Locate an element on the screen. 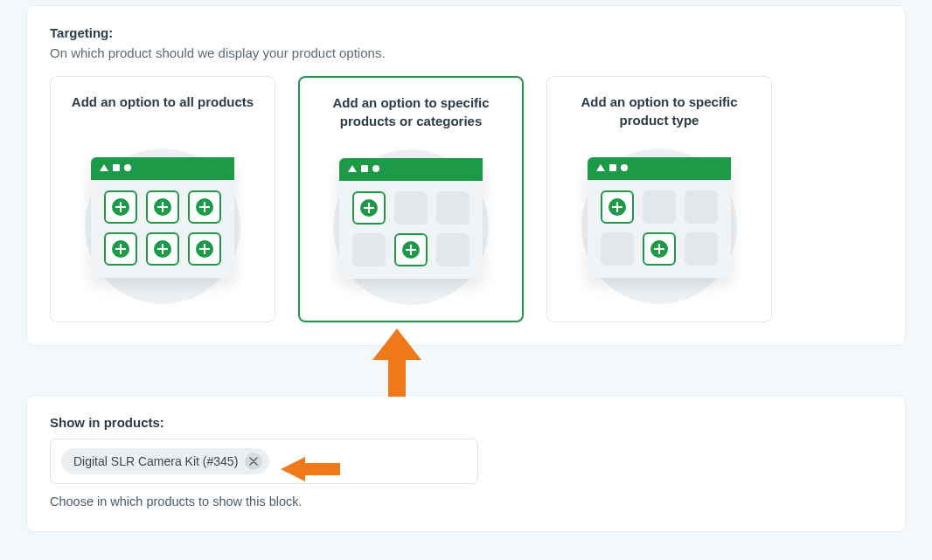  show-in-products-hint: Choose in which products to show this bl… is located at coordinates (466, 501).